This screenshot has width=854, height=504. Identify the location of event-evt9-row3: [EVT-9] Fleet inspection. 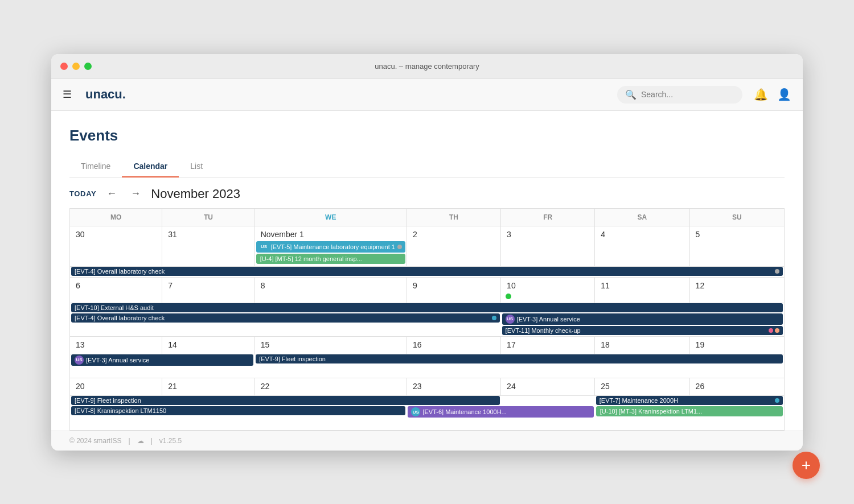
(519, 359).